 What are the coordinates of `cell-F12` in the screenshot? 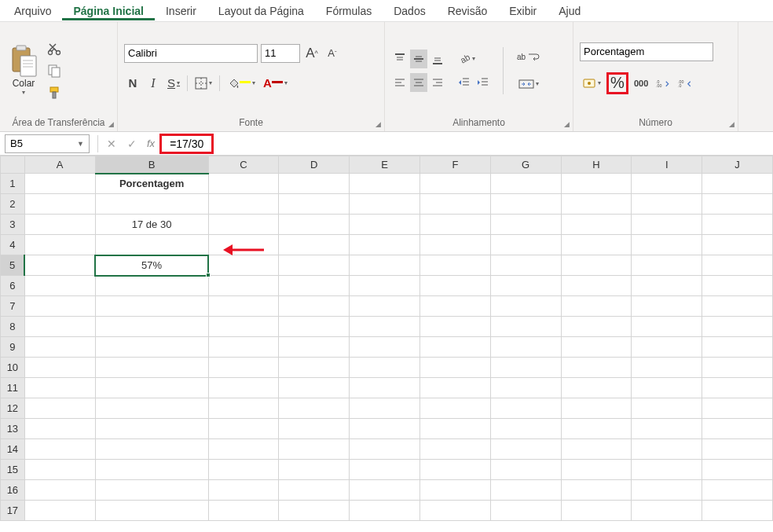 It's located at (455, 409).